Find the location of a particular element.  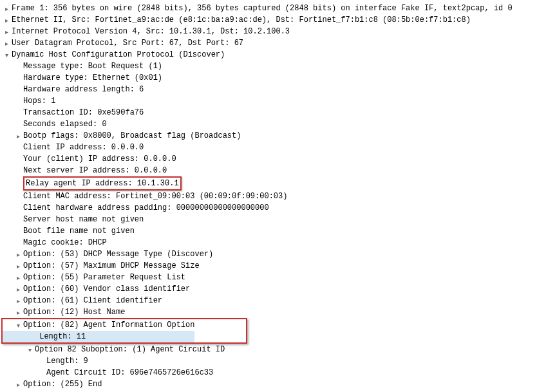

ethernet-row: ▸ Ethernet II, Src: Fortinet_a9:ac:de (e… is located at coordinates (270, 20).